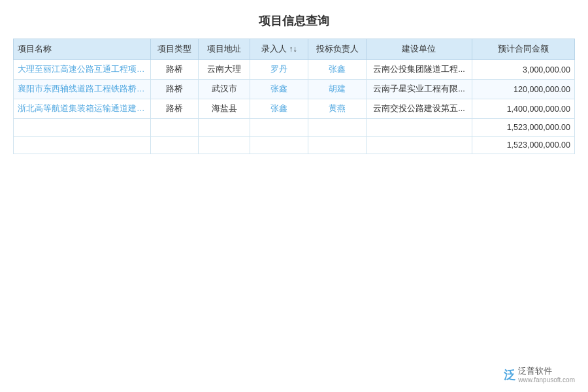 The image size is (588, 392). What do you see at coordinates (225, 50) in the screenshot?
I see `header-address: 项目地址` at bounding box center [225, 50].